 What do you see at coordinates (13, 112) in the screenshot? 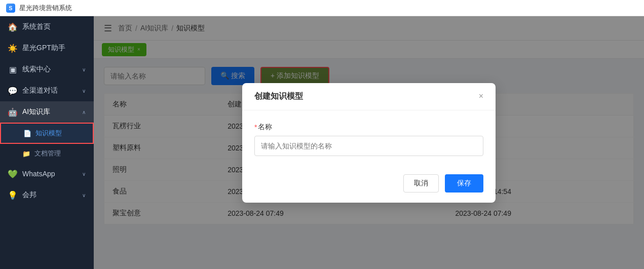
I see `ai-icon: 🤖` at bounding box center [13, 112].